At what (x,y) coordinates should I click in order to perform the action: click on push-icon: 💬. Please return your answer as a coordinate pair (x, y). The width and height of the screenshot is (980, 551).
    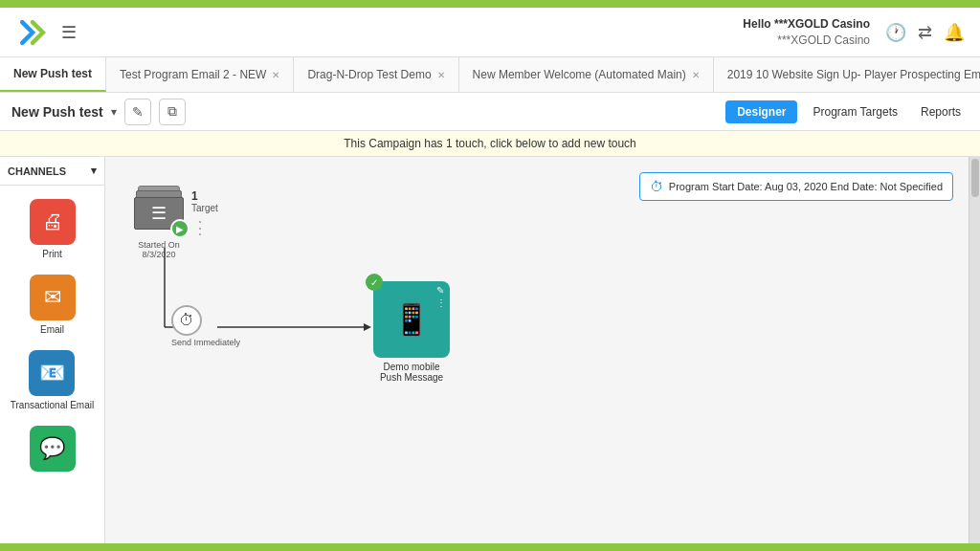
    Looking at the image, I should click on (53, 449).